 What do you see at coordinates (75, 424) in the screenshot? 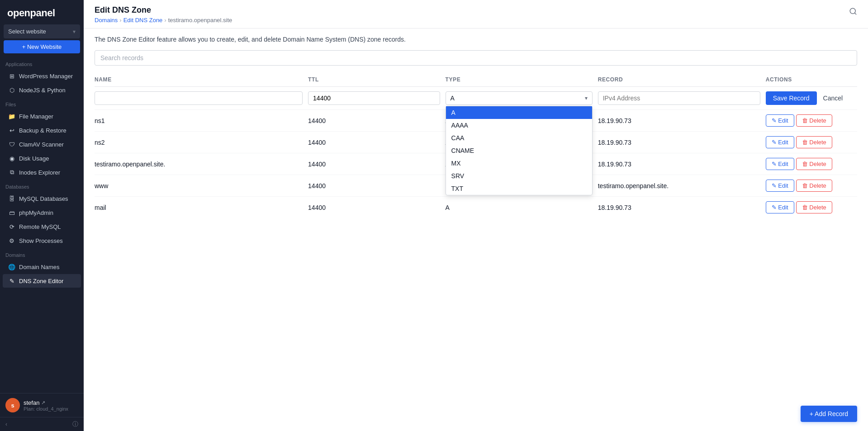
I see `help-icon: ⓘ` at bounding box center [75, 424].